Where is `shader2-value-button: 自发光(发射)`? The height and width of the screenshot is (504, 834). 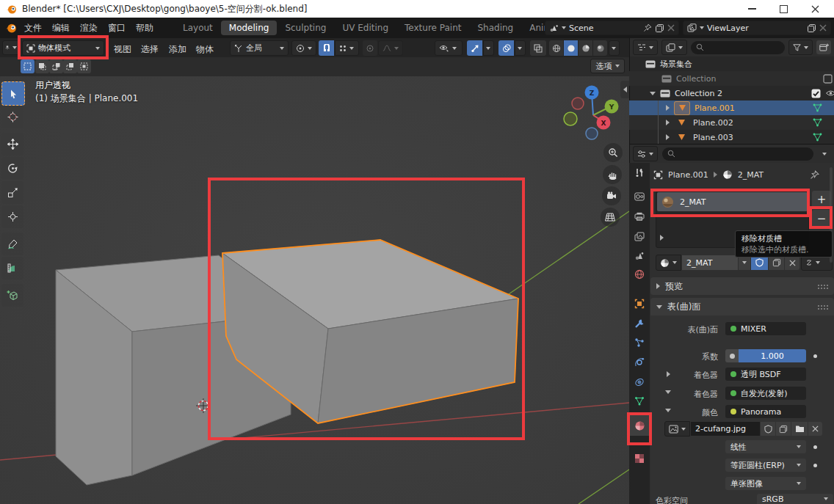
shader2-value-button: 自发光(发射) is located at coordinates (766, 393).